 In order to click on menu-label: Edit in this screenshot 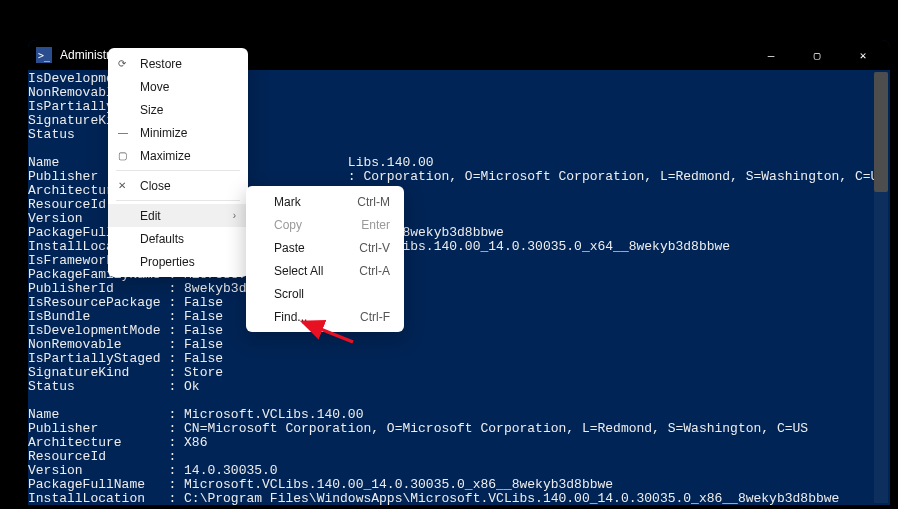, I will do `click(186, 216)`.